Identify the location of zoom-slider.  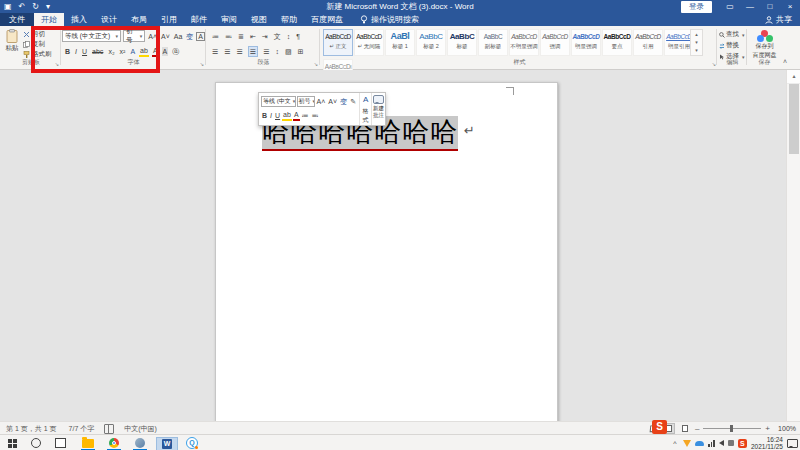
(732, 428).